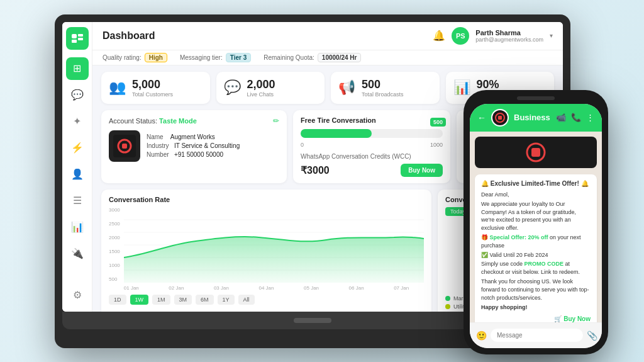  Describe the element at coordinates (532, 117) in the screenshot. I see `phone-contact-name: Business` at that location.